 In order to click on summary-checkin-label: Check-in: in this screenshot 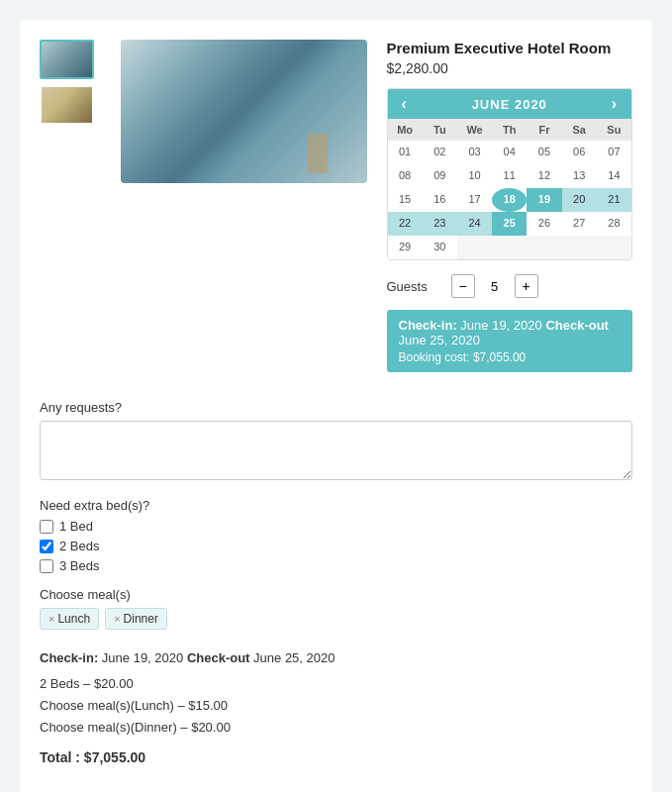, I will do `click(69, 657)`.